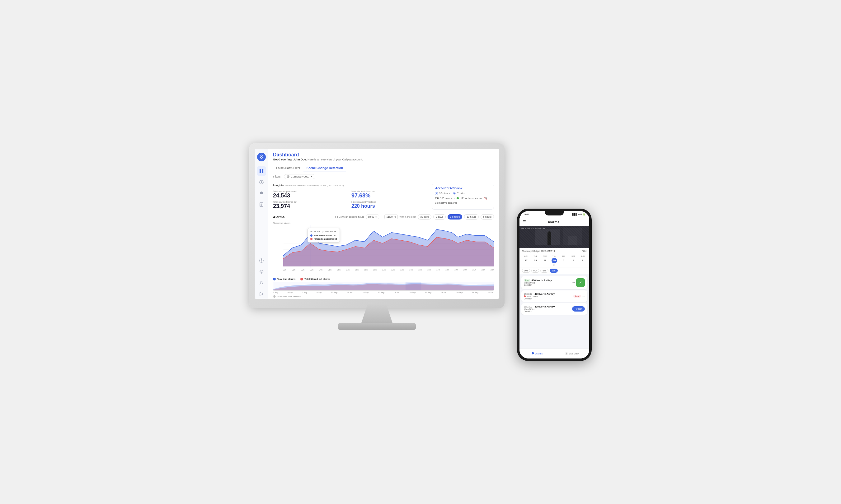 The image size is (841, 504). Describe the element at coordinates (300, 177) in the screenshot. I see `camera-types-filter: Camera types:` at that location.